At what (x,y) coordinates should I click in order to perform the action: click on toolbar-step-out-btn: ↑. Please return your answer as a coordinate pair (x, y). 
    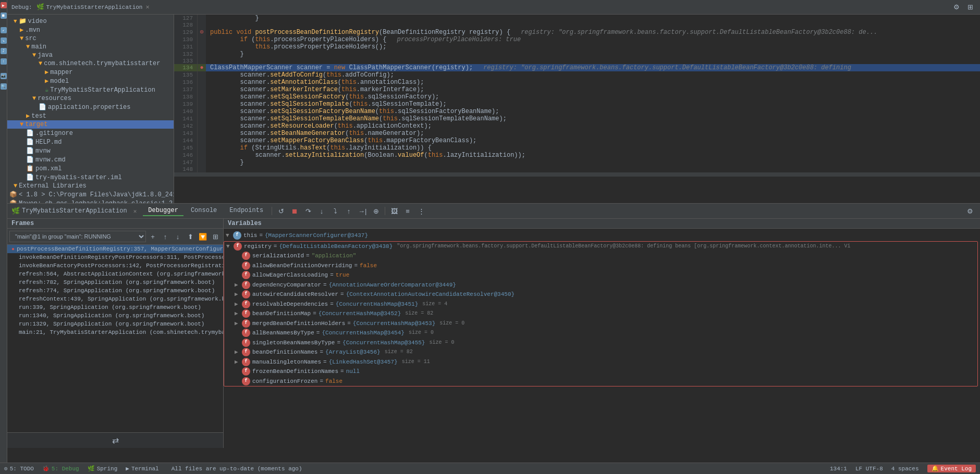
    Looking at the image, I should click on (349, 211).